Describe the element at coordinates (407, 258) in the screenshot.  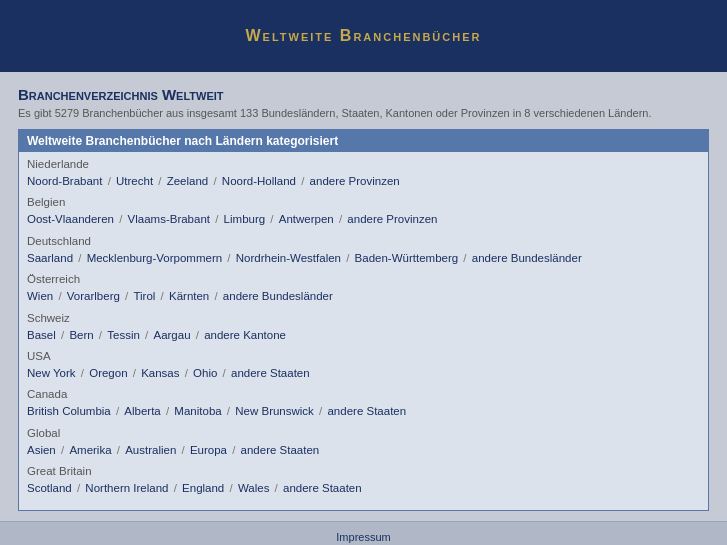
I see `country-link-2-3: Baden-Württemberg` at that location.